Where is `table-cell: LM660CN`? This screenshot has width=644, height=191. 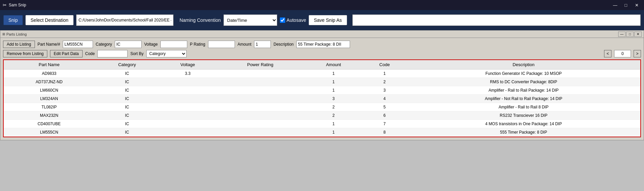 table-cell: LM660CN is located at coordinates (49, 91).